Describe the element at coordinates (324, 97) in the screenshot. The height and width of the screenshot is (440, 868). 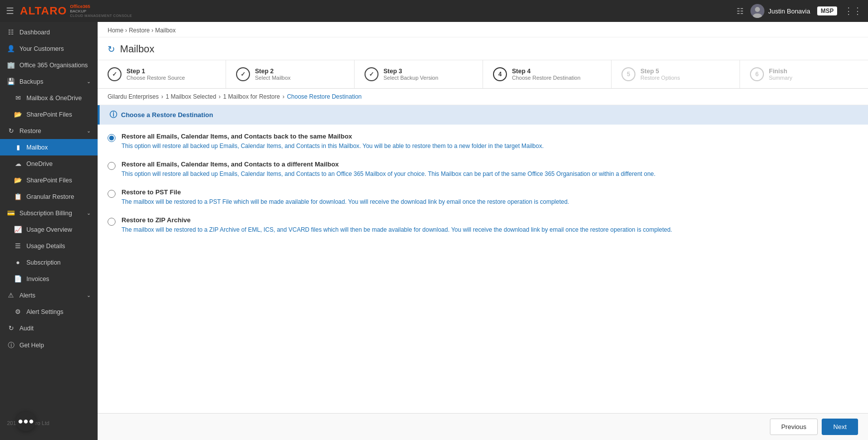
I see `sub-bc-current: Choose Restore Destination` at that location.